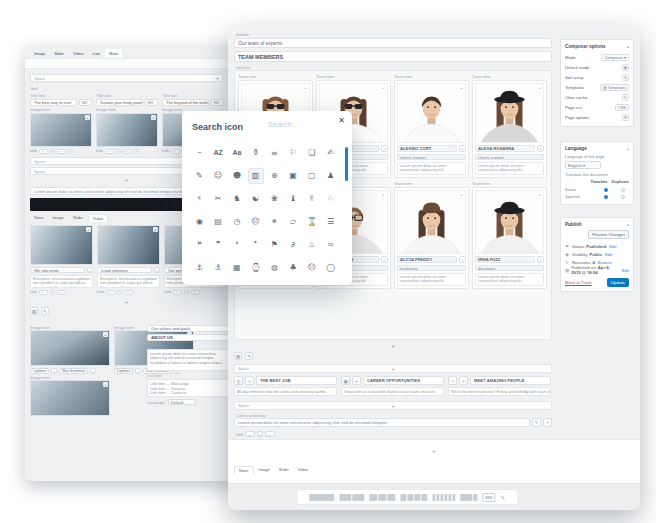  Describe the element at coordinates (124, 371) in the screenshot. I see `lightbox-select: Lightbox` at that location.